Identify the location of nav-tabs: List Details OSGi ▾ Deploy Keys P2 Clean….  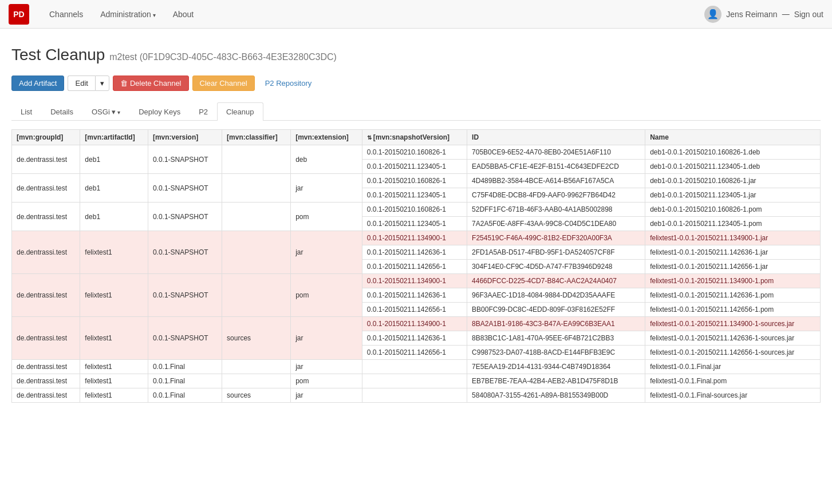
(416, 112).